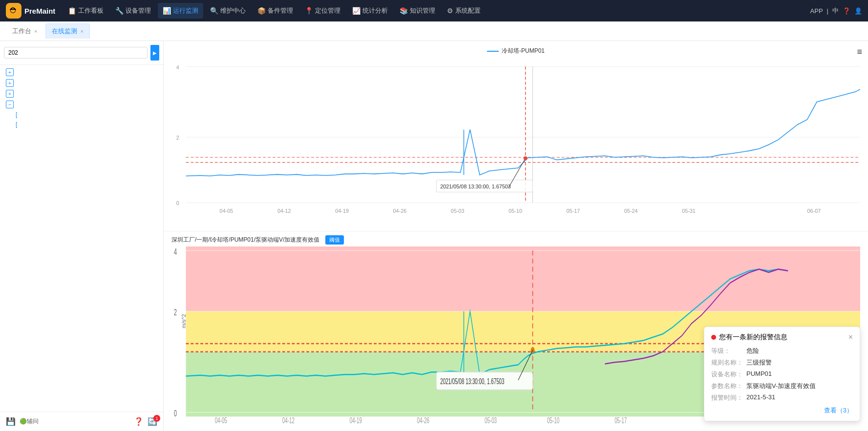 This screenshot has height=431, width=868. What do you see at coordinates (82, 31) in the screenshot?
I see `tab-online-monitor-close: ×` at bounding box center [82, 31].